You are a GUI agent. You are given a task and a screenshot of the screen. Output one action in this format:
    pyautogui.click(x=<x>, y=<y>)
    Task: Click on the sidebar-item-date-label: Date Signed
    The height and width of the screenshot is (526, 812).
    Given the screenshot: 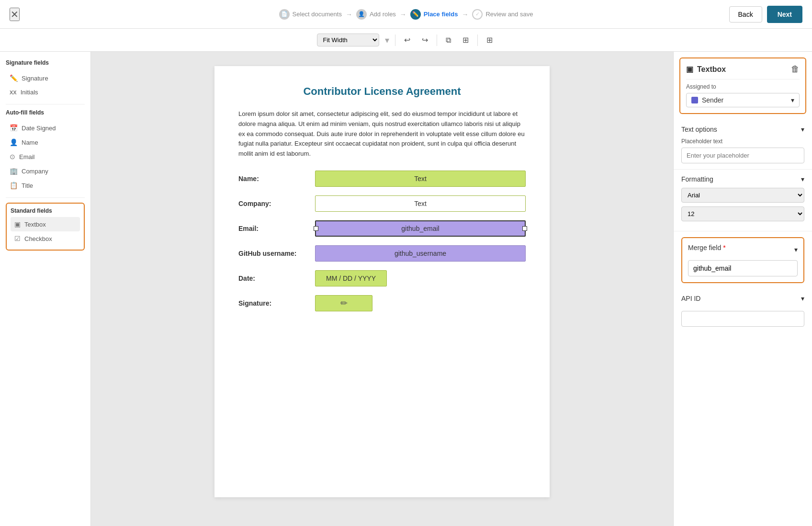 What is the action you would take?
    pyautogui.click(x=39, y=128)
    